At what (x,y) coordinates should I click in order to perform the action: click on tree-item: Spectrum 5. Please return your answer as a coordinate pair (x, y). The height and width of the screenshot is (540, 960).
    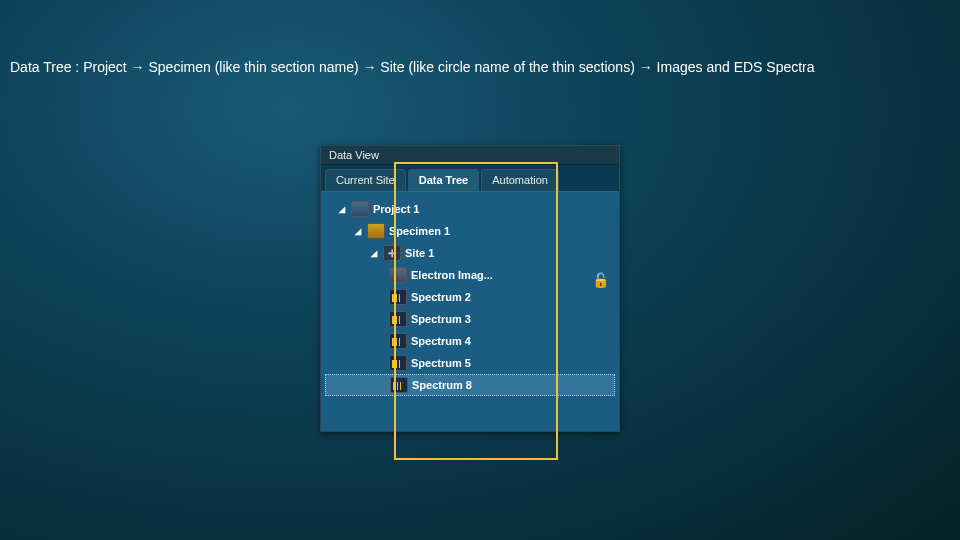
    Looking at the image, I should click on (470, 363).